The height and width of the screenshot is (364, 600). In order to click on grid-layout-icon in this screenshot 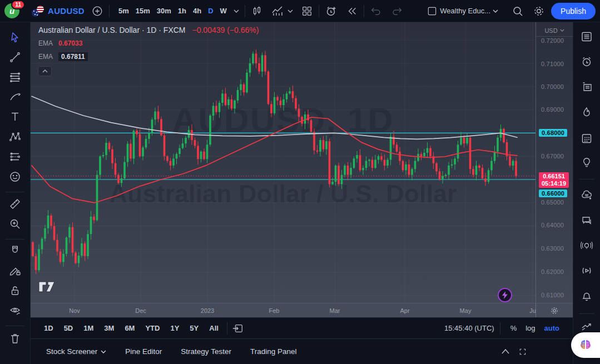, I will do `click(307, 11)`.